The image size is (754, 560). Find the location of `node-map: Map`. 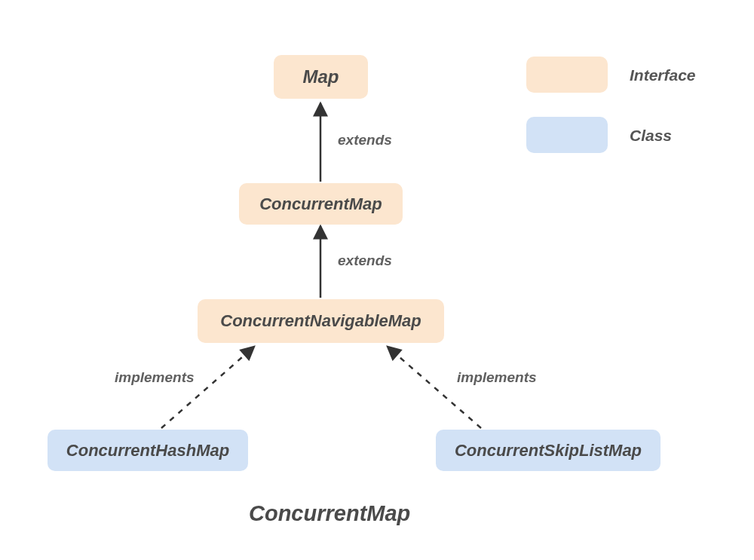

node-map: Map is located at coordinates (321, 77).